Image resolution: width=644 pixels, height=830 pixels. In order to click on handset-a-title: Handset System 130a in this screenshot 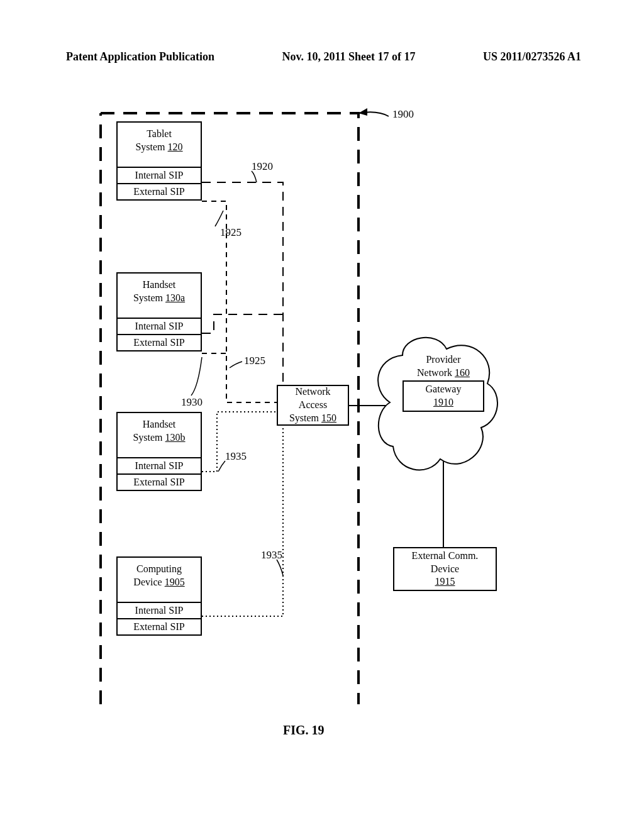, I will do `click(159, 295)`.